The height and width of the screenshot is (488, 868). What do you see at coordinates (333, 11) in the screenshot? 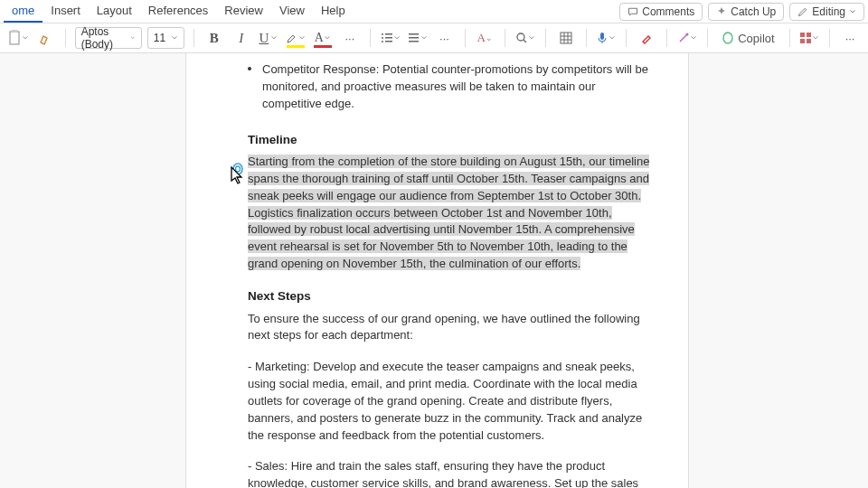
I see `tab-help: Help` at bounding box center [333, 11].